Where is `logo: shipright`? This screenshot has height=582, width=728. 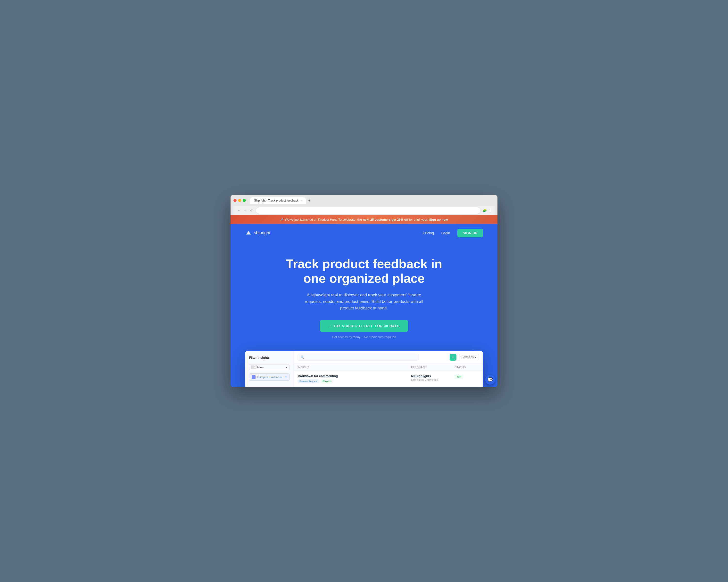 logo: shipright is located at coordinates (258, 233).